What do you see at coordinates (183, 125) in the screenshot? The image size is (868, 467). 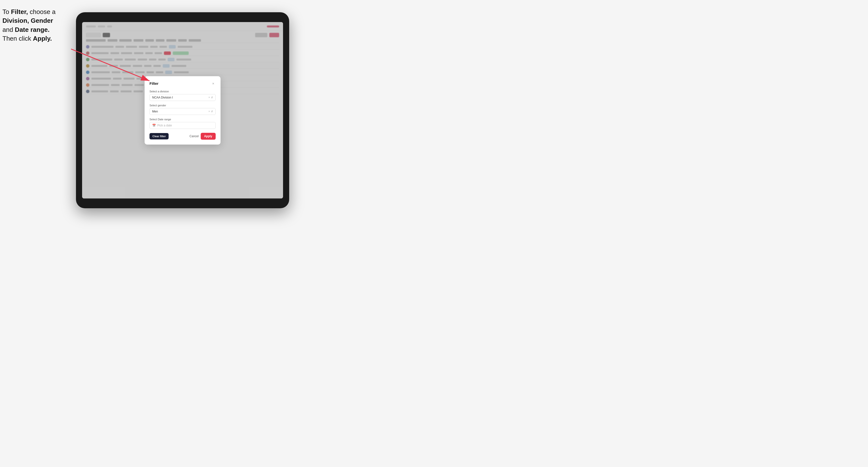 I see `date-range-input: 📅 Pick a date` at bounding box center [183, 125].